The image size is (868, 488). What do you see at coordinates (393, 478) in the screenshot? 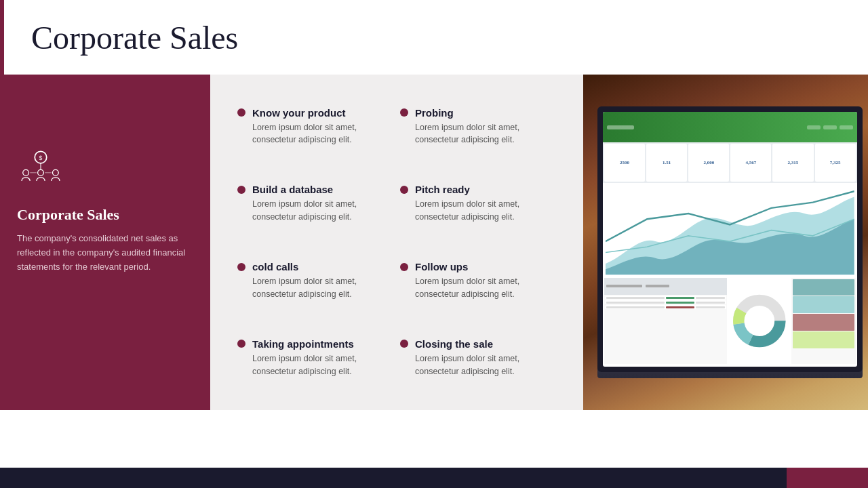
I see `bottom-bar-left` at bounding box center [393, 478].